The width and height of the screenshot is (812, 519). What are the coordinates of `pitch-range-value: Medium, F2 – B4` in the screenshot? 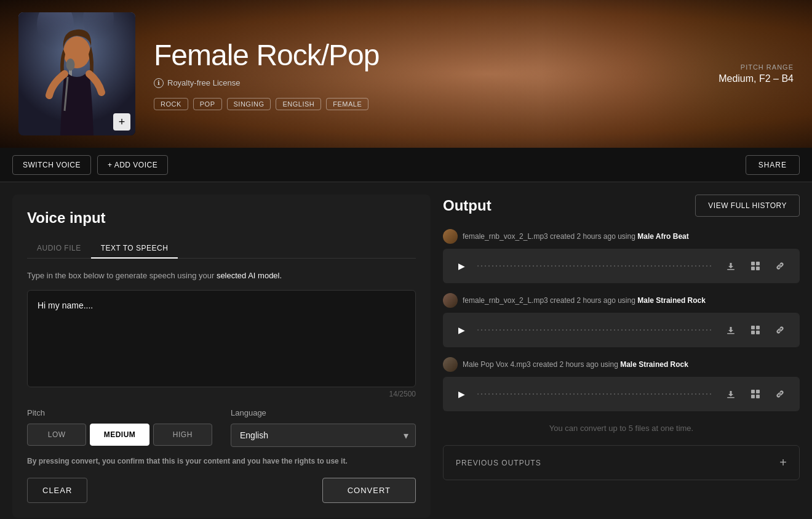 It's located at (756, 79).